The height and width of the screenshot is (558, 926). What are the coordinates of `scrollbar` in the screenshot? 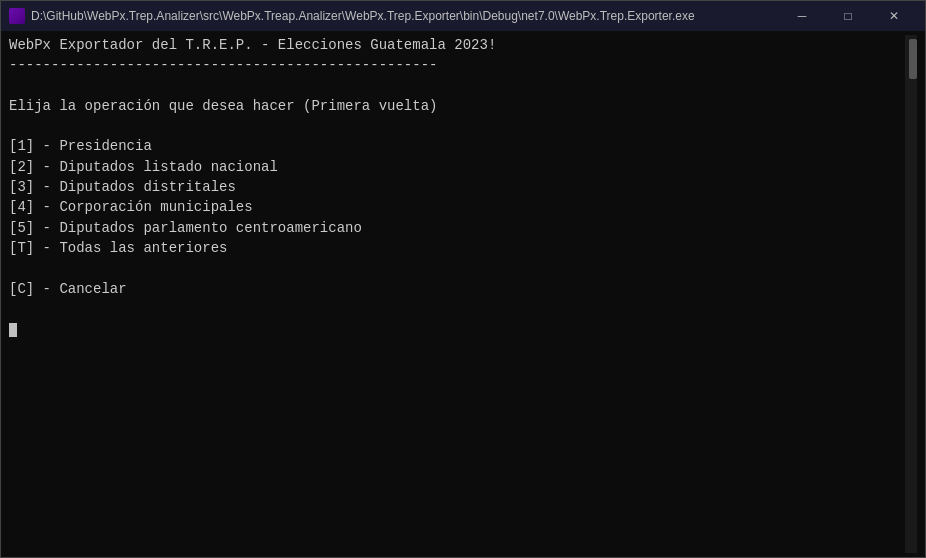 It's located at (911, 294).